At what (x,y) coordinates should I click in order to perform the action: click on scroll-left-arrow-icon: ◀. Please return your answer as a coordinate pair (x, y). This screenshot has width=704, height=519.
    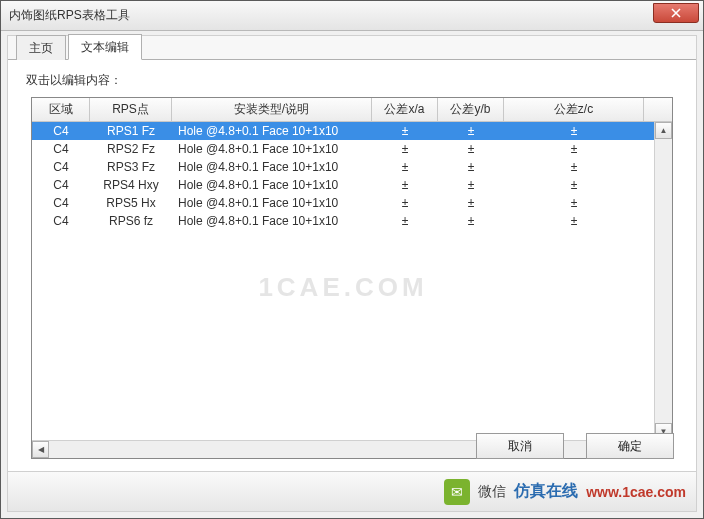
    Looking at the image, I should click on (40, 450).